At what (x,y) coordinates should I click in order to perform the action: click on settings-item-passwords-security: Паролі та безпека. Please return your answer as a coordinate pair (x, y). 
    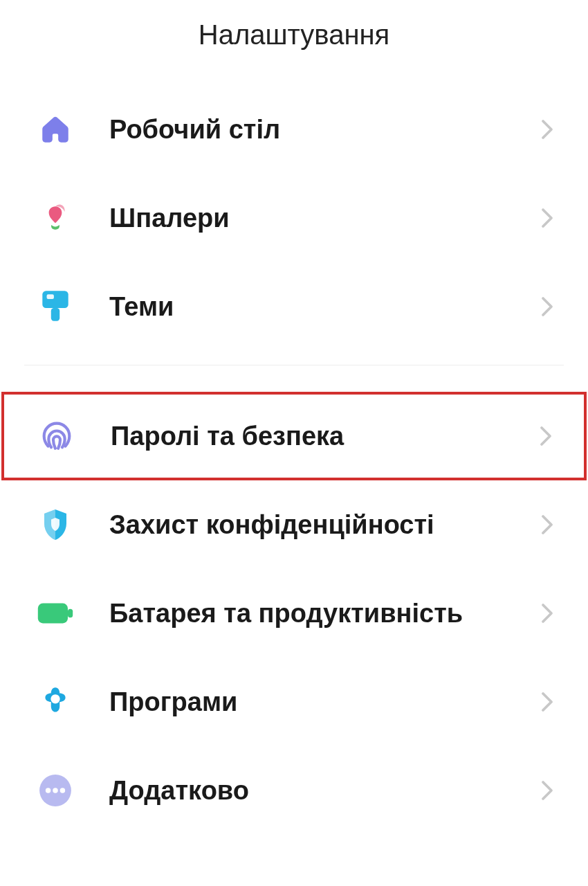
    Looking at the image, I should click on (294, 436).